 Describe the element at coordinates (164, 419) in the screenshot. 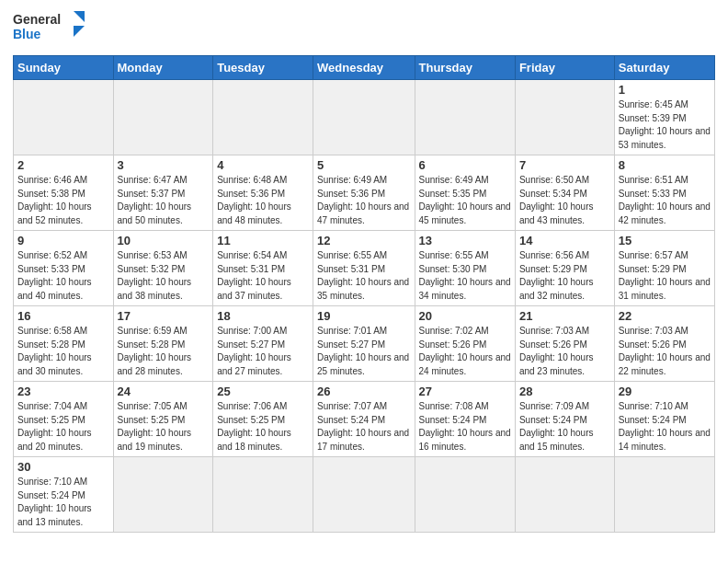

I see `calendar-cell: 24Sunrise: 7:05 AM Sunset: 5:25 PM Dayli…` at that location.